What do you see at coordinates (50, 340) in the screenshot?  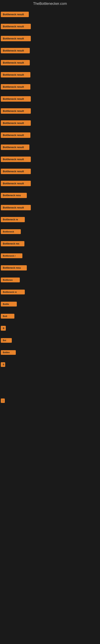 I see `list-item: Bot` at bounding box center [50, 340].